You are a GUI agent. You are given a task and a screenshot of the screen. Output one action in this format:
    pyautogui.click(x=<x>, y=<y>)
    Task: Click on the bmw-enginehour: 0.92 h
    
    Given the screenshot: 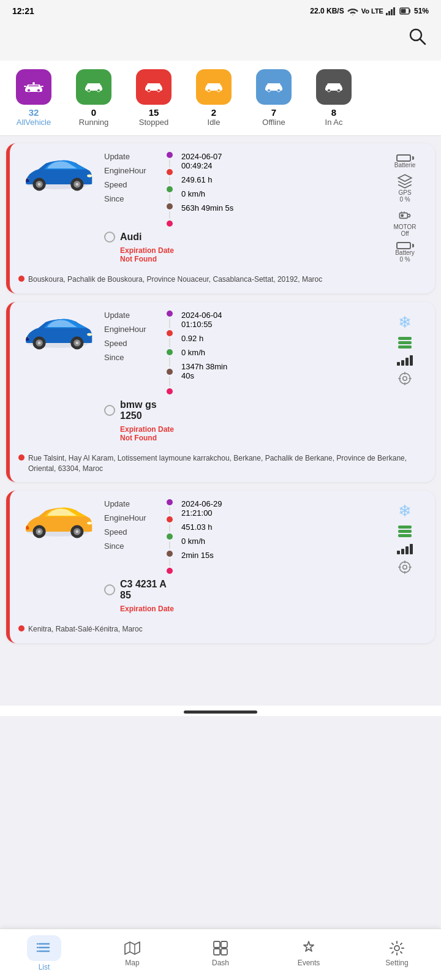 What is the action you would take?
    pyautogui.click(x=279, y=338)
    